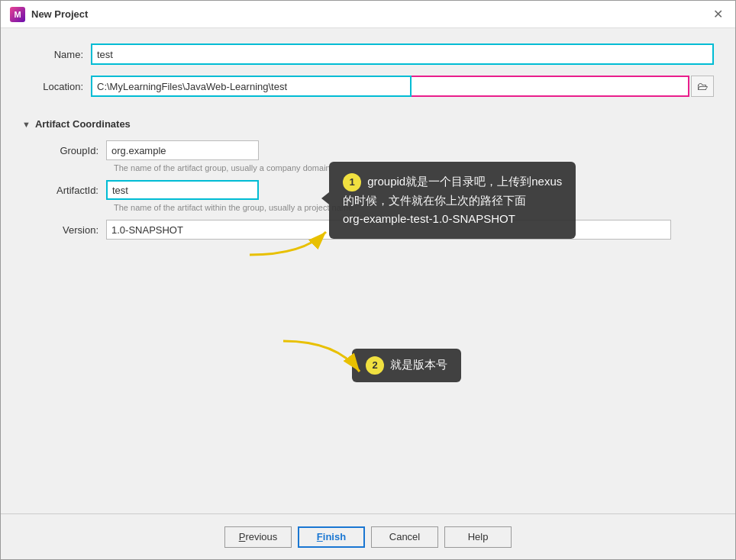 The width and height of the screenshot is (736, 560). Describe the element at coordinates (478, 537) in the screenshot. I see `help-label: Help` at that location.